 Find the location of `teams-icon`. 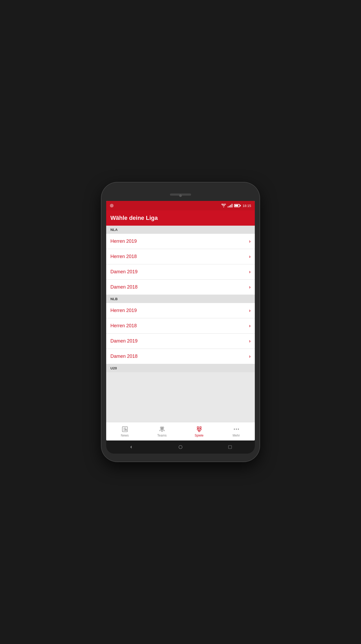

teams-icon is located at coordinates (162, 429).